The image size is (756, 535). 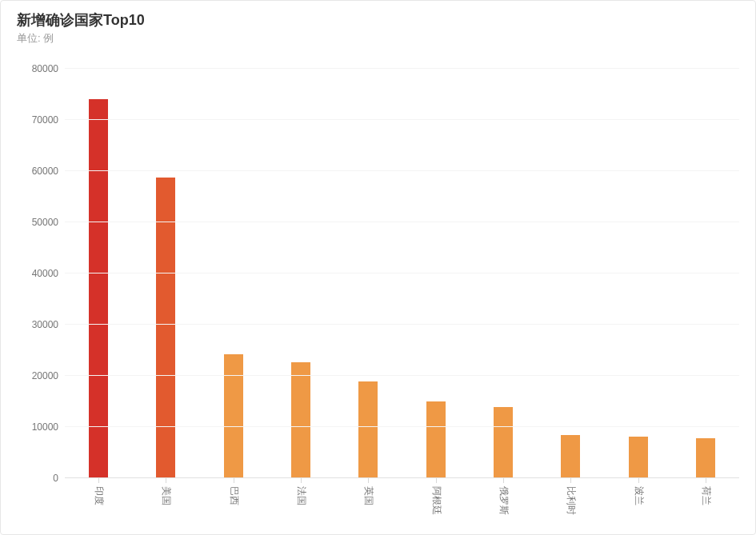 What do you see at coordinates (98, 273) in the screenshot?
I see `bar-slot: 印度` at bounding box center [98, 273].